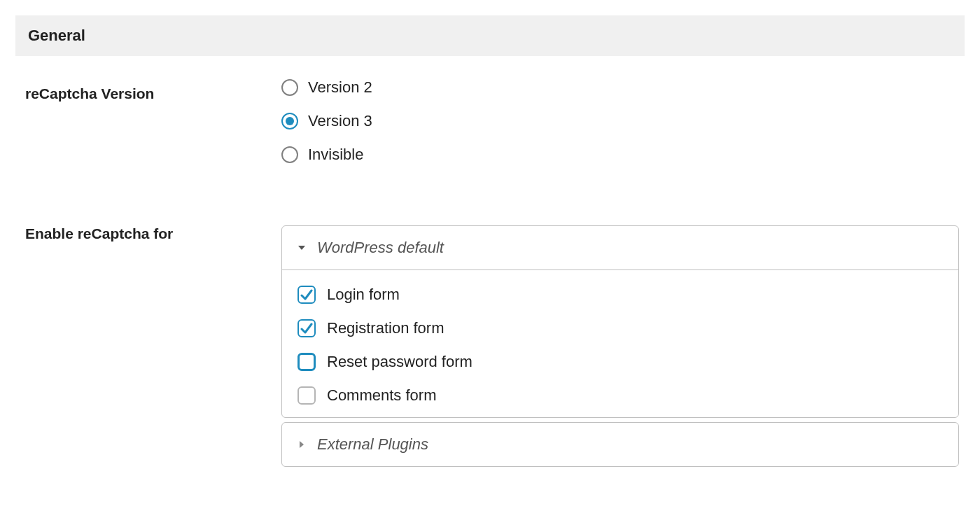 Image resolution: width=980 pixels, height=518 pixels. Describe the element at coordinates (363, 295) in the screenshot. I see `checkbox-label: Login form` at that location.